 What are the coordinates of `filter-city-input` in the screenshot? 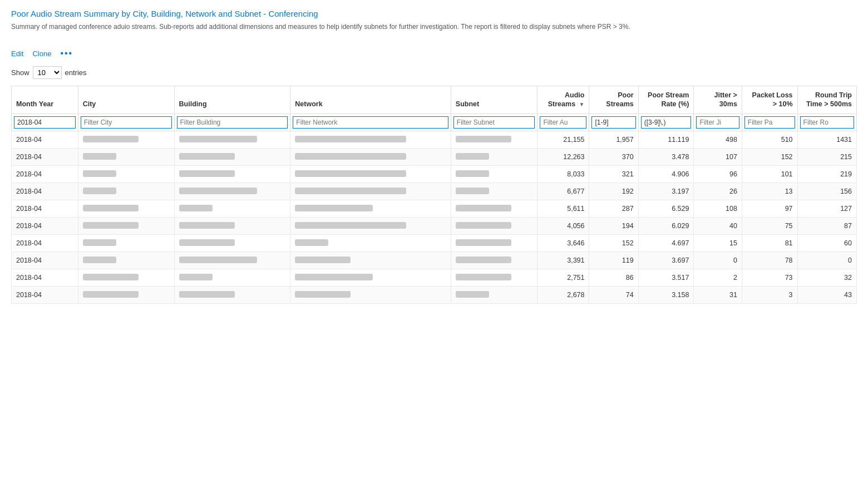 It's located at (126, 122).